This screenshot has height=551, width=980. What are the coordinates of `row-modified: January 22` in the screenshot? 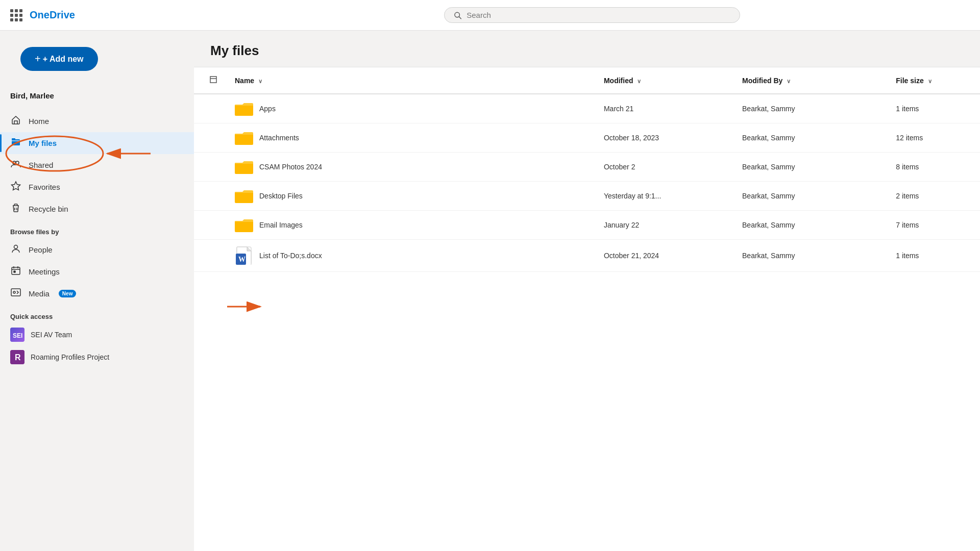 It's located at (665, 226).